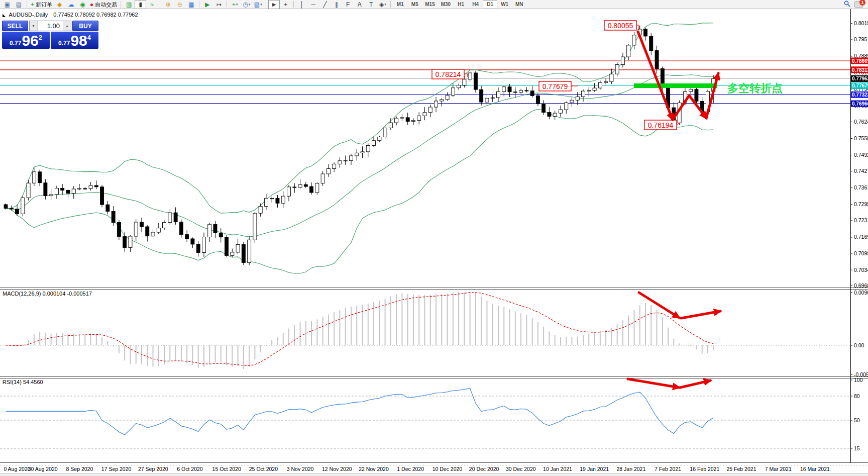 The width and height of the screenshot is (868, 476). I want to click on toolbar-right: 1, so click(853, 5).